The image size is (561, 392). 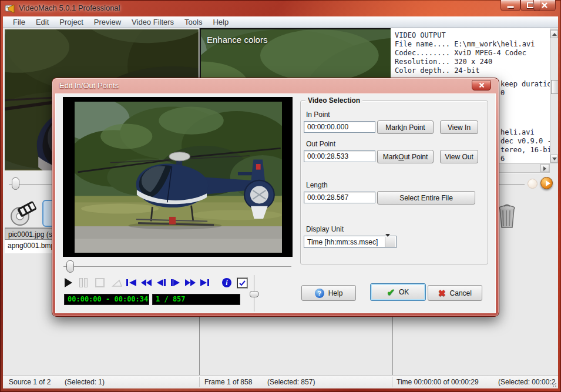 I want to click on menu-edit: Edit, so click(x=42, y=22).